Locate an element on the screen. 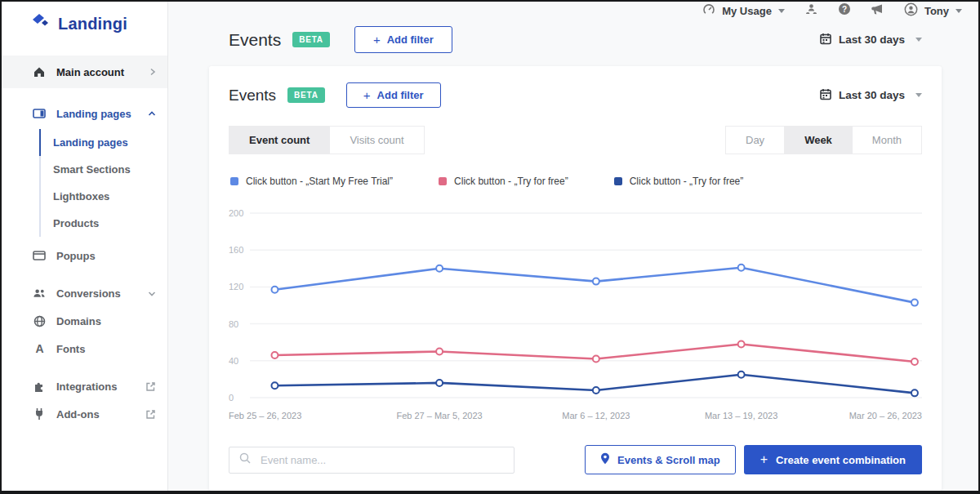  y-tick-label: 80 is located at coordinates (234, 324).